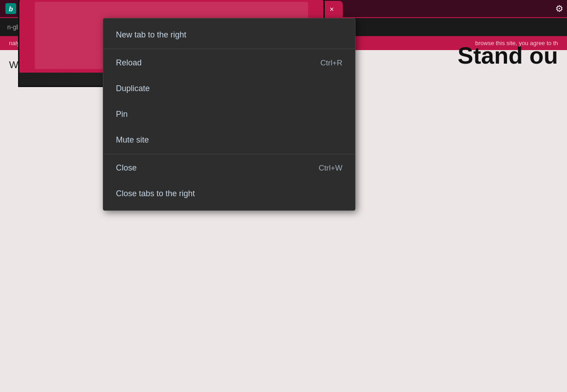 Image resolution: width=567 pixels, height=392 pixels. What do you see at coordinates (229, 35) in the screenshot?
I see `menu-item-new-tab-right: New tab to the right` at bounding box center [229, 35].